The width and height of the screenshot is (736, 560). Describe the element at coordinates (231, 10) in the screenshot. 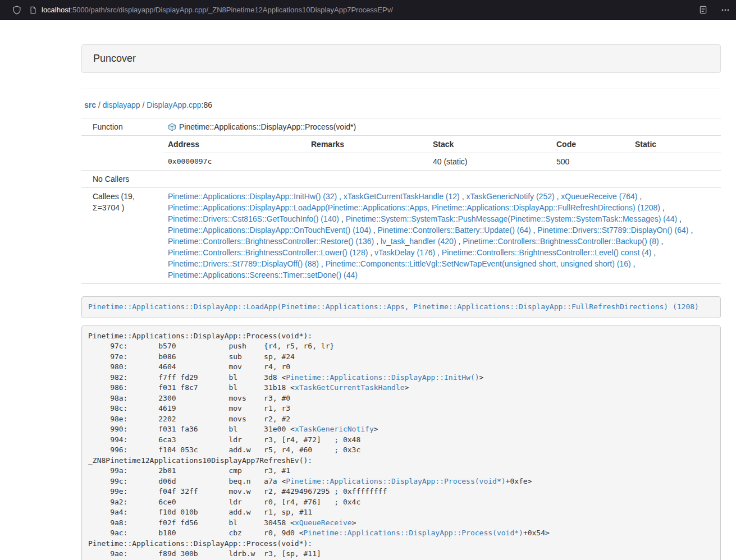

I see `url-path: :5000/path/src/displayapp/DisplayApp.cpp…` at that location.